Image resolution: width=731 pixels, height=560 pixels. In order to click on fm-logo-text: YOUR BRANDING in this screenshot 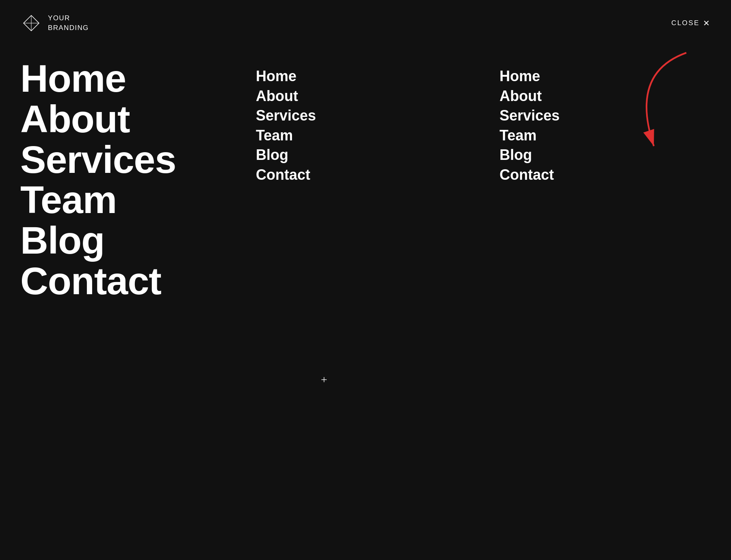, I will do `click(68, 23)`.